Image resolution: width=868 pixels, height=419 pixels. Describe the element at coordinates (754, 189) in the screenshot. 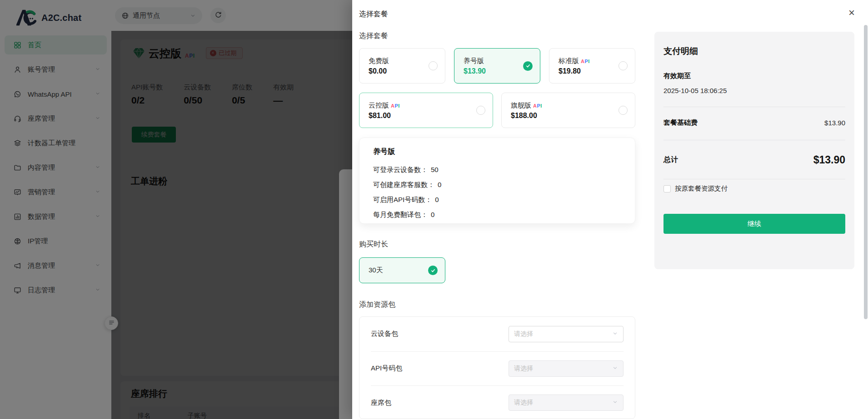

I see `pay-by-original-resources-checkbox: 按原套餐资源支付` at that location.